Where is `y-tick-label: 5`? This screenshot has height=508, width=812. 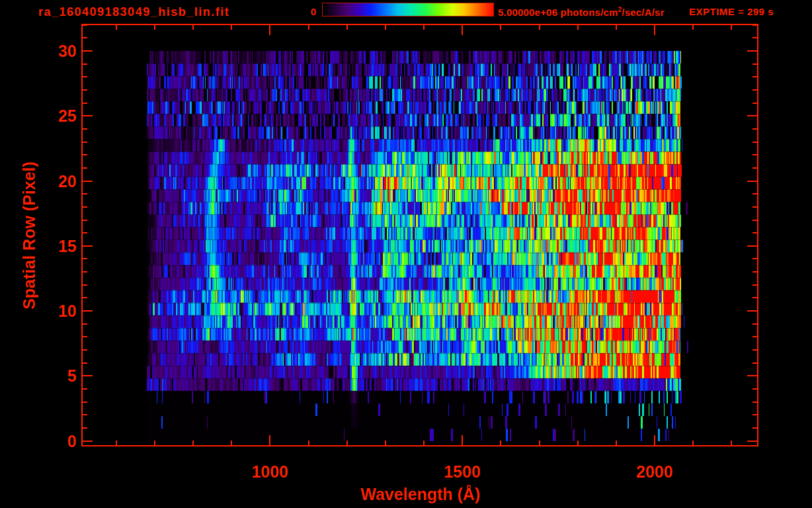
y-tick-label: 5 is located at coordinates (50, 376).